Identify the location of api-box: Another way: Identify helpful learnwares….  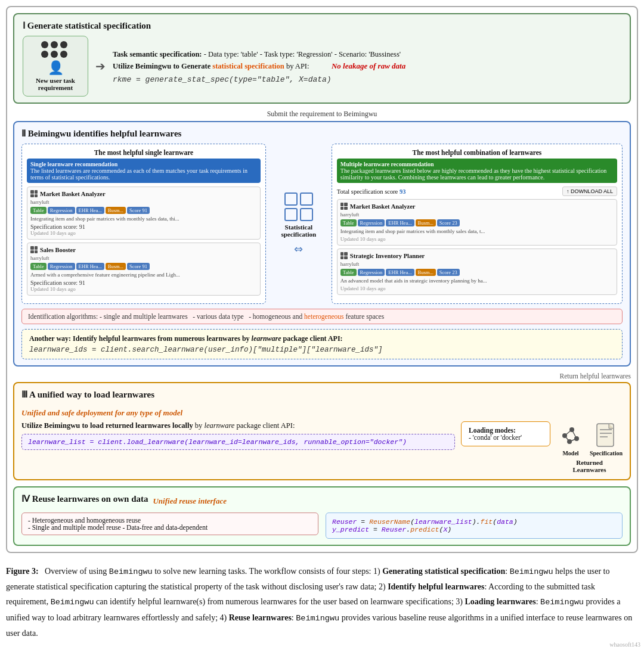
(322, 344).